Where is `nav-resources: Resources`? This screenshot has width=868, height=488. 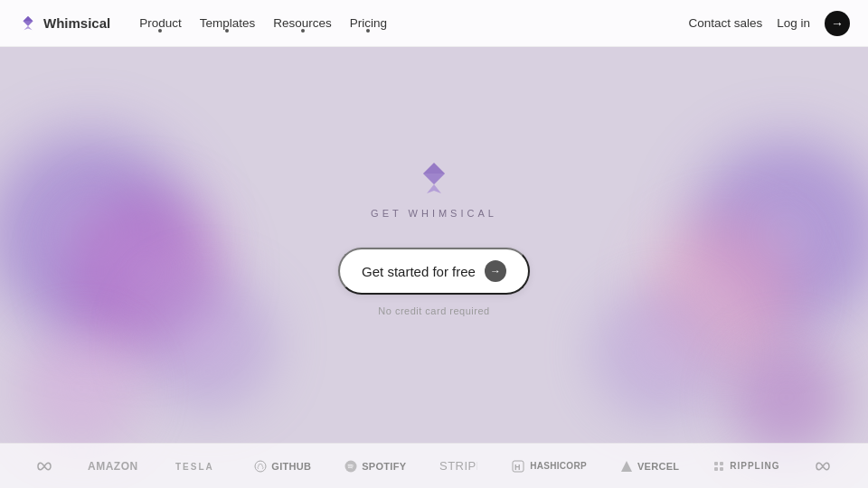
nav-resources: Resources is located at coordinates (302, 23).